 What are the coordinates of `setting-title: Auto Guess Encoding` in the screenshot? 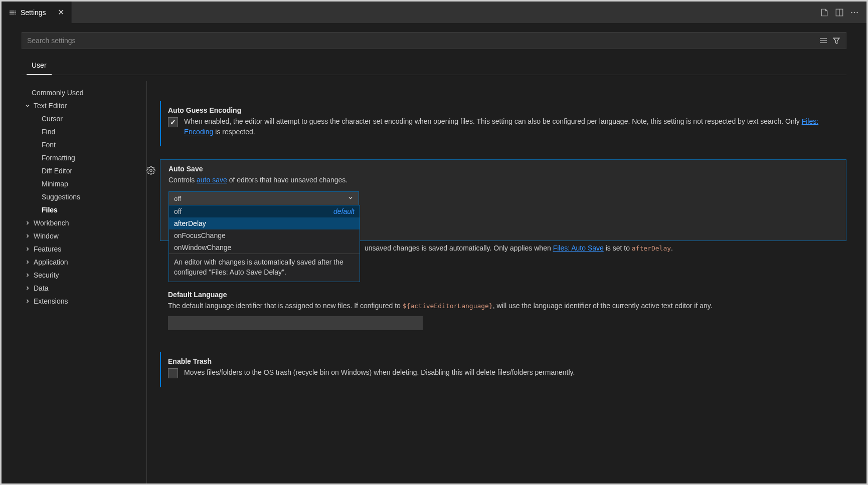 It's located at (503, 110).